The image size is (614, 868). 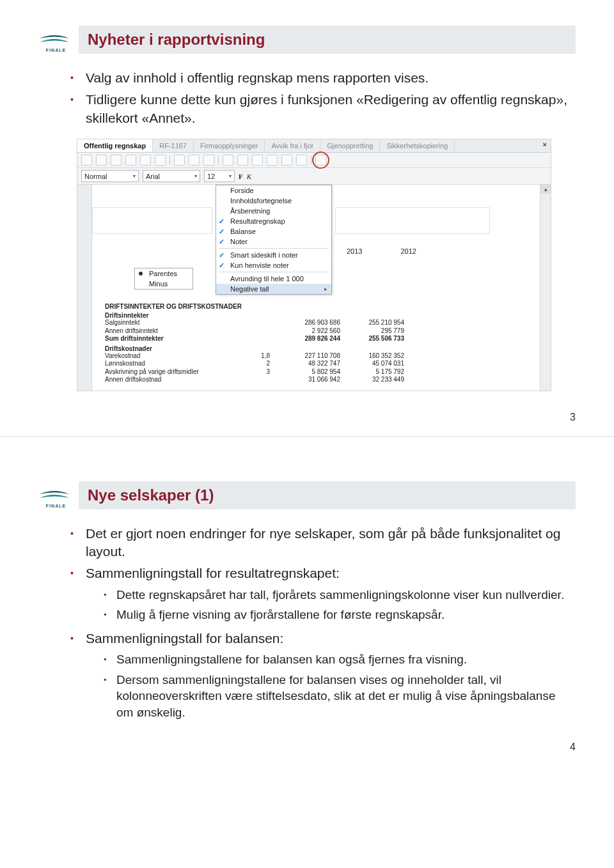 I want to click on format-row: Normal ▾ Arial ▾ 12 ▾ F K, so click(x=314, y=176).